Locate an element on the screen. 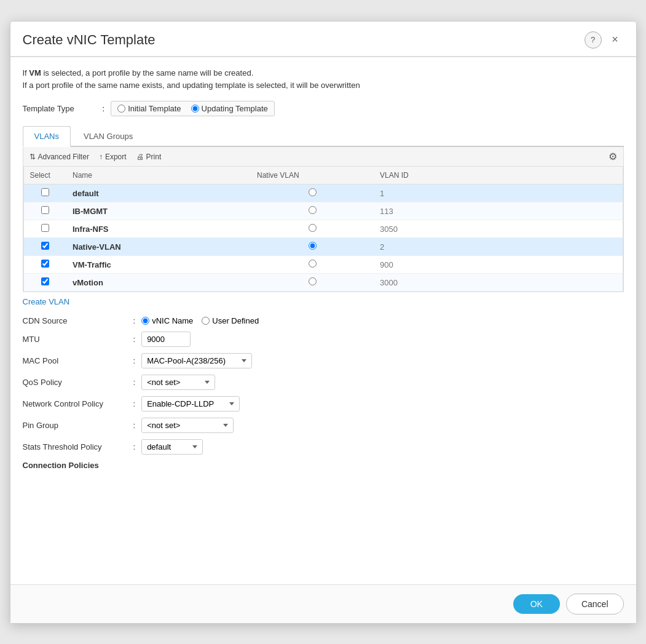 This screenshot has width=646, height=644. network-control-policy-row: Network Control Policy : Enable-CDP-LLDP is located at coordinates (323, 403).